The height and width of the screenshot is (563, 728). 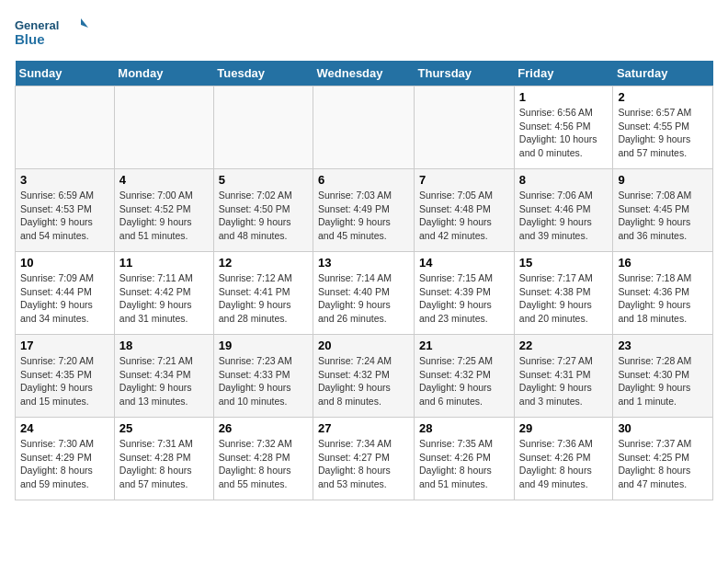 I want to click on day-info: Sunrise: 7:02 AM Sunset: 4:50 PM Dayligh…, so click(x=263, y=215).